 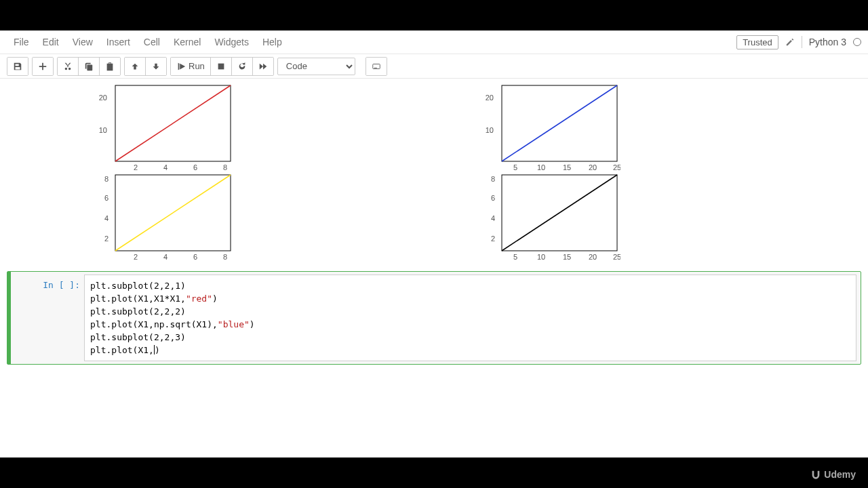 What do you see at coordinates (167, 338) in the screenshot?
I see `code-text: 2,2,3` at bounding box center [167, 338].